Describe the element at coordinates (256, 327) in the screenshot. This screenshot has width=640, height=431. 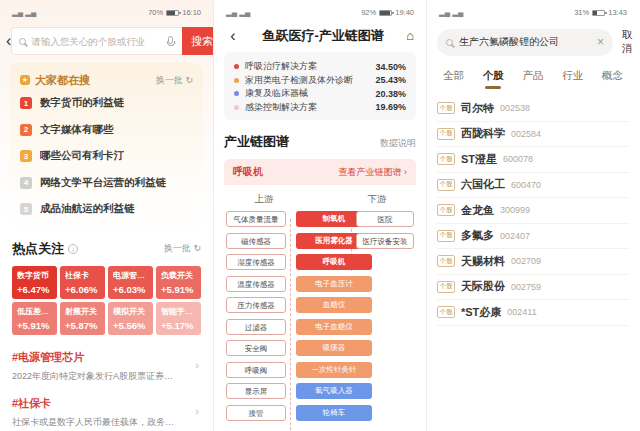
I see `upstream-node: 过滤器` at that location.